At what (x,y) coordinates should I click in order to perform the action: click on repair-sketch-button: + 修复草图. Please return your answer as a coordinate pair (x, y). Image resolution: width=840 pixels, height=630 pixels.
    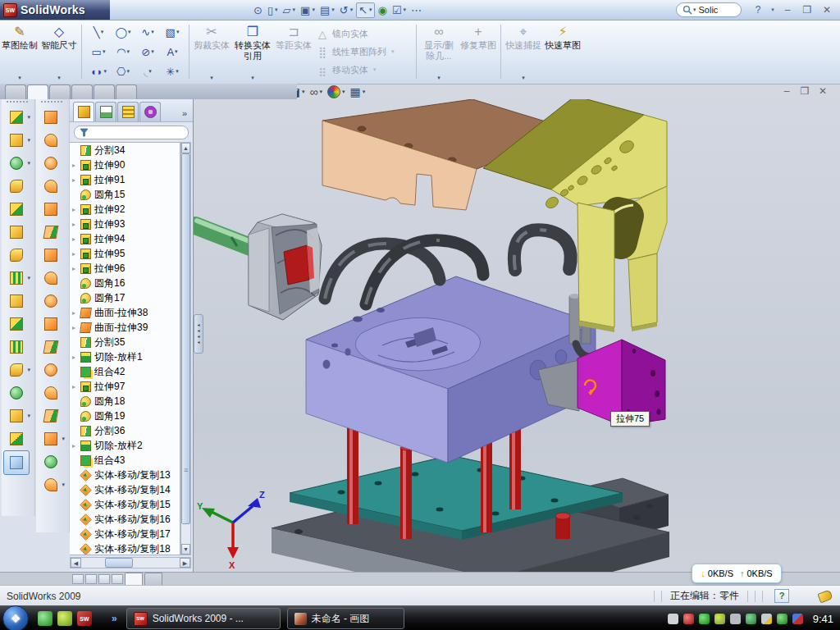
    Looking at the image, I should click on (478, 52).